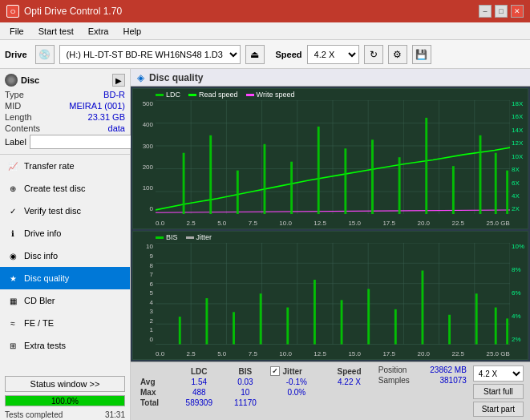  I want to click on sidebar-item-cd-bler: ▦ CD Bler, so click(65, 301).